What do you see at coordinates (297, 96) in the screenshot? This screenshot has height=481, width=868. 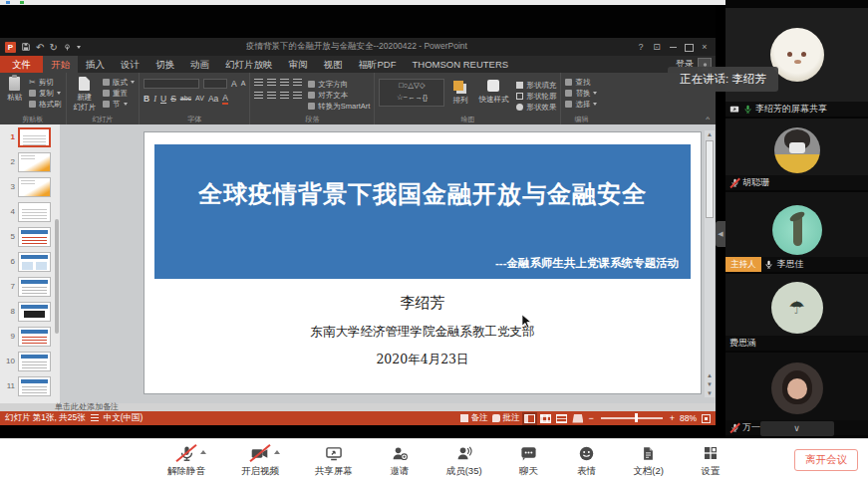 I see `justify-icon` at bounding box center [297, 96].